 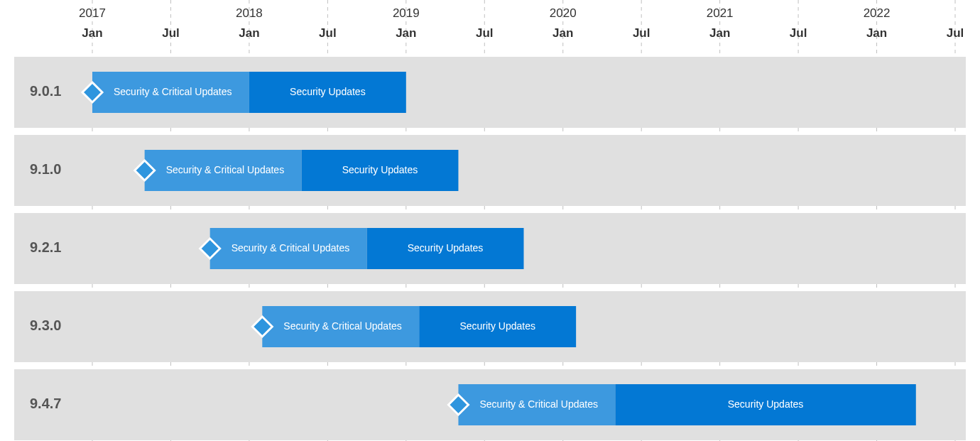 I want to click on version-label: 9.1.0, so click(x=45, y=169).